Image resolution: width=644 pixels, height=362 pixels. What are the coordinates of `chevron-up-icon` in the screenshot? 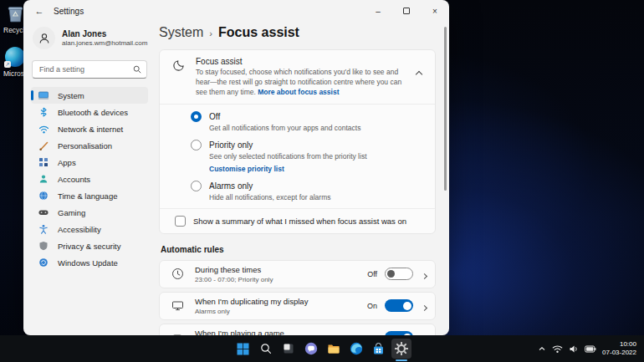 It's located at (419, 74).